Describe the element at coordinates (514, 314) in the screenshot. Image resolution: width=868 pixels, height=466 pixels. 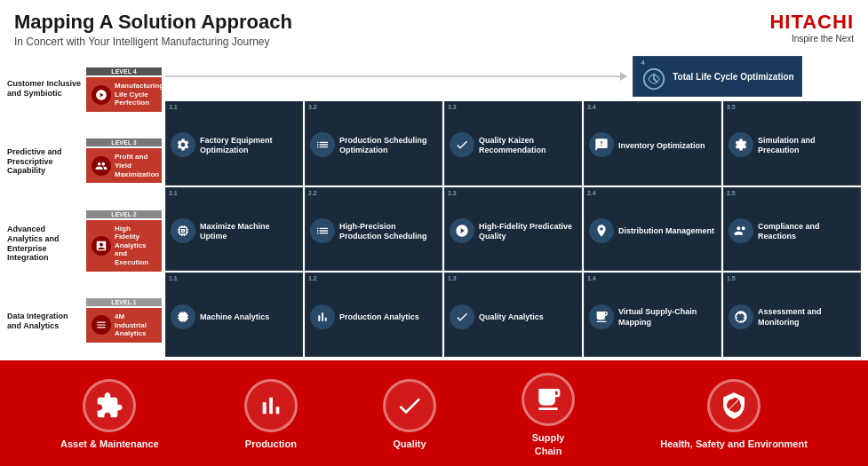
I see `grid-row-1: 1.1 Machine Analytics 1.2 Production Ana…` at that location.